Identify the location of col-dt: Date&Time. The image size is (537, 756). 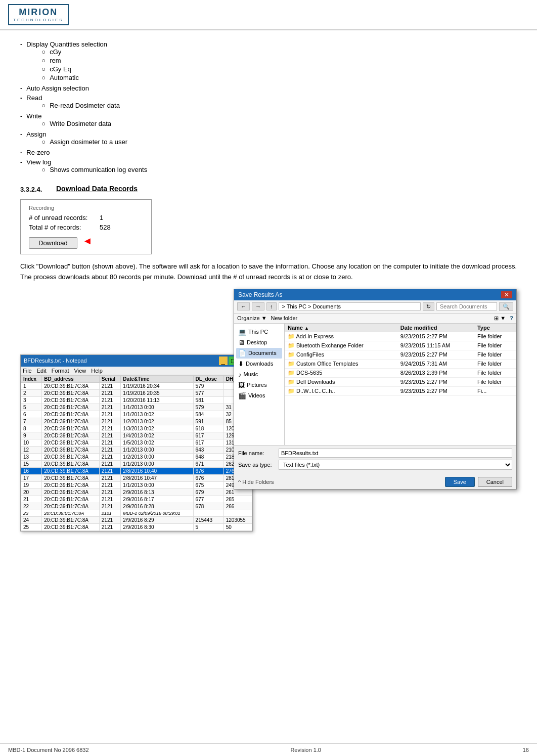
(157, 379).